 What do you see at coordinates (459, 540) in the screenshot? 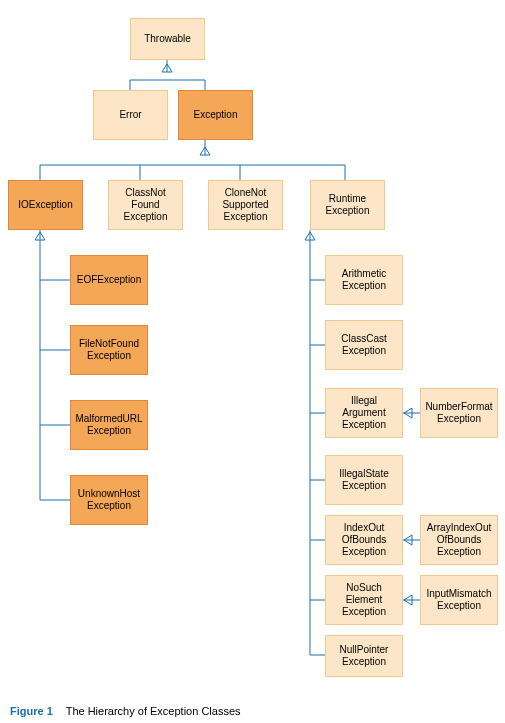
I see `node-arrayindexoutofbounds: ArrayIndexOutOfBoundsException` at bounding box center [459, 540].